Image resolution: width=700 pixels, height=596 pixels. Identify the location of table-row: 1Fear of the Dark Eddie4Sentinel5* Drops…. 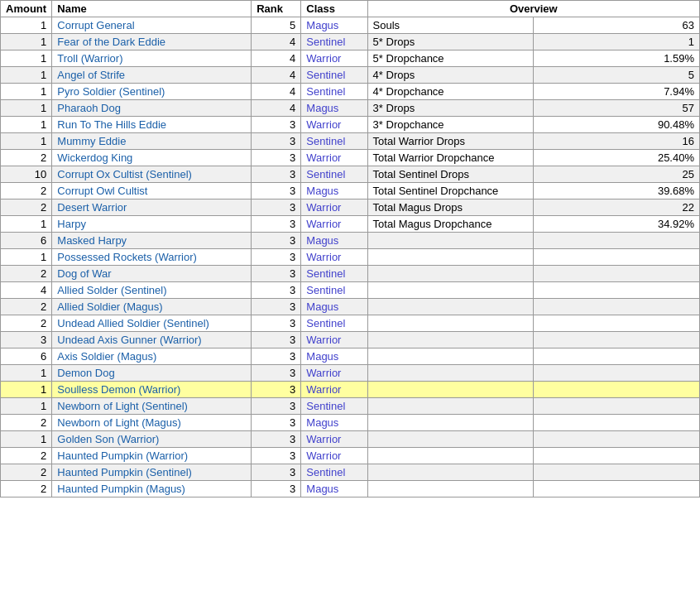
(351, 42).